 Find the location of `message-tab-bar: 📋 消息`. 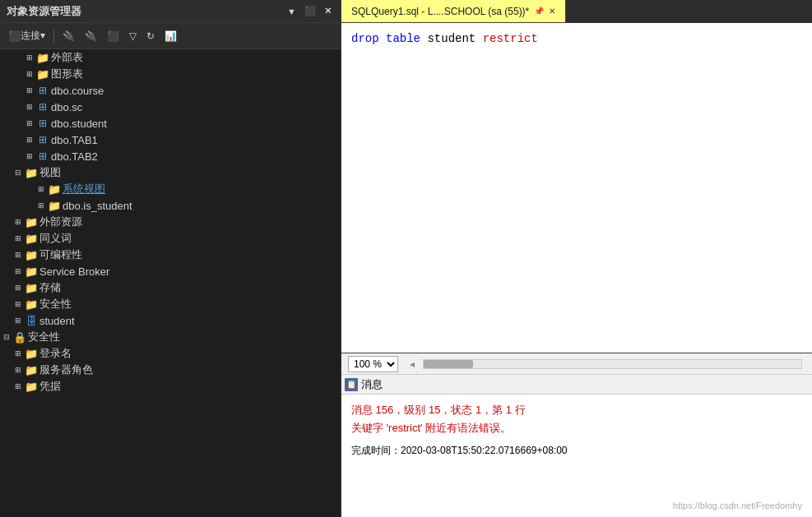

message-tab-bar: 📋 消息 is located at coordinates (577, 385).